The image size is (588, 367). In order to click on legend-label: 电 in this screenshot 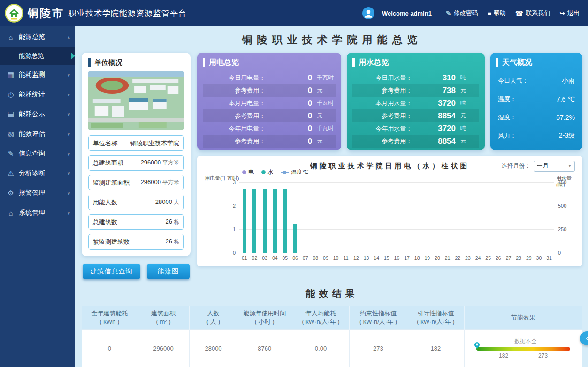, I will do `click(251, 172)`.